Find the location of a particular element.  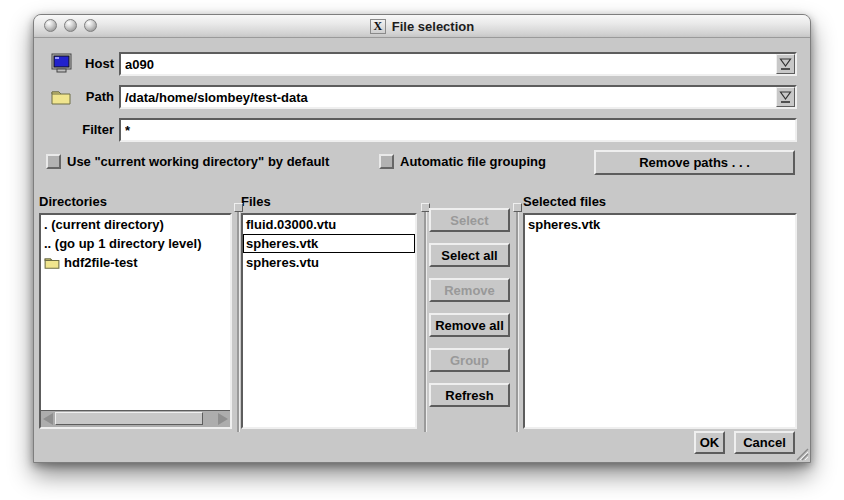

select-all-button: Select all is located at coordinates (470, 255).